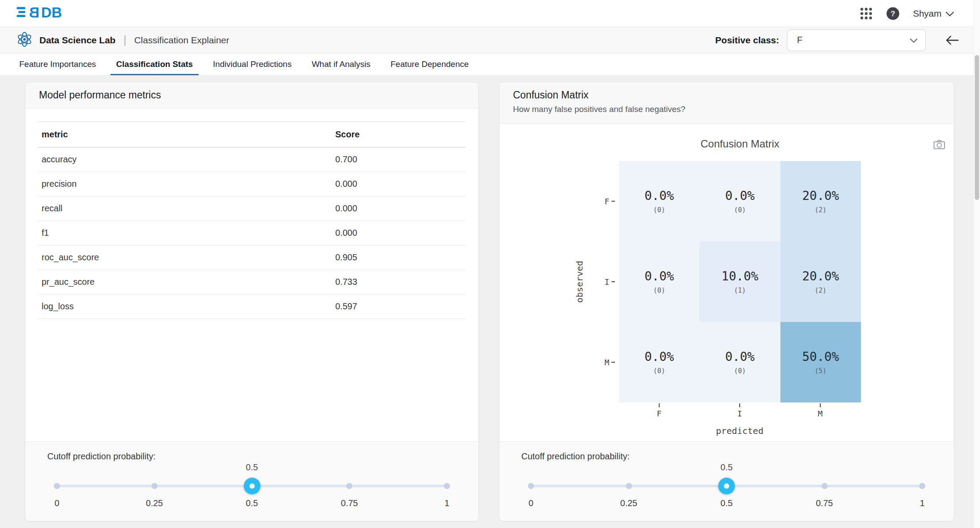  Describe the element at coordinates (252, 282) in the screenshot. I see `table-row: pr_auc_score 0.733` at that location.